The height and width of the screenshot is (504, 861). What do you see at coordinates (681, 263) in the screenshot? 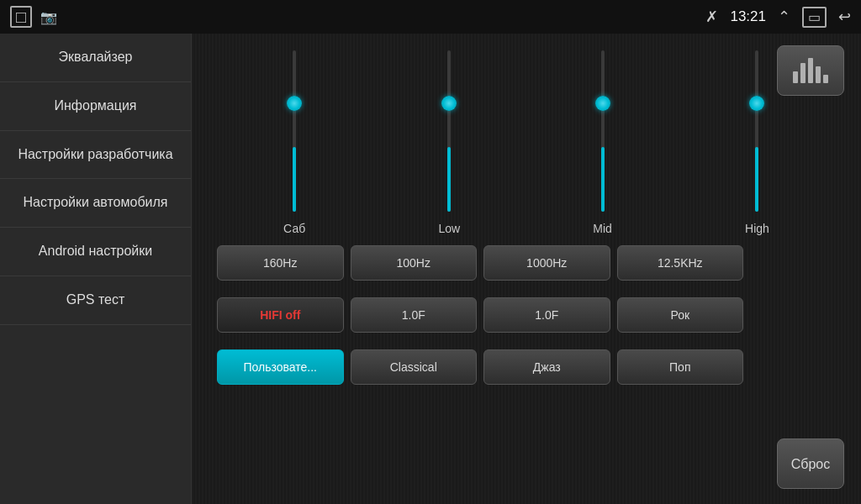
I see `freq-high-button: 12.5KHz` at bounding box center [681, 263].